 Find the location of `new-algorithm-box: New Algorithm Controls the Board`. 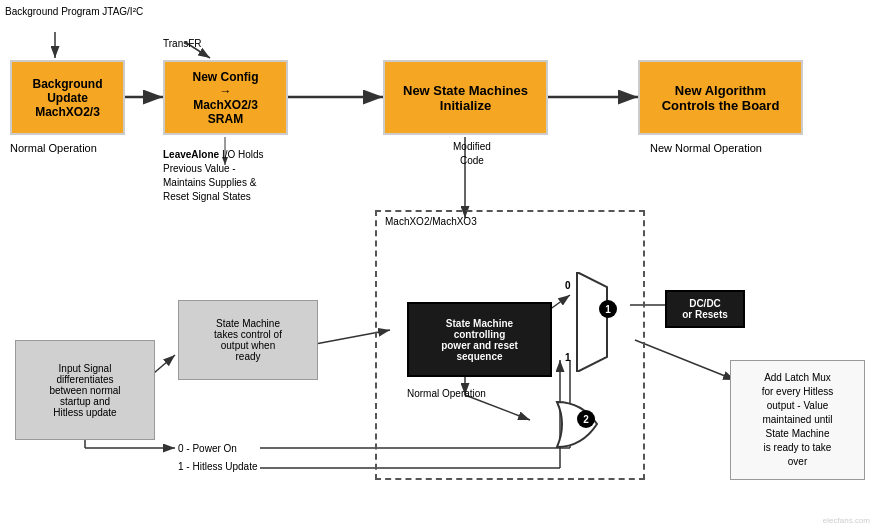

new-algorithm-box: New Algorithm Controls the Board is located at coordinates (720, 98).